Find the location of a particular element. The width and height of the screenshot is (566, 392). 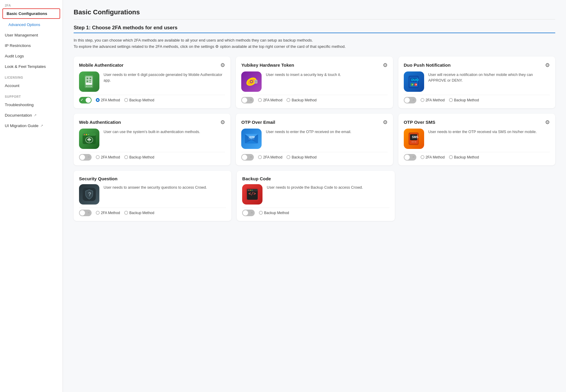

sidebar-item-documentation: Documentation ↗ is located at coordinates (31, 115).